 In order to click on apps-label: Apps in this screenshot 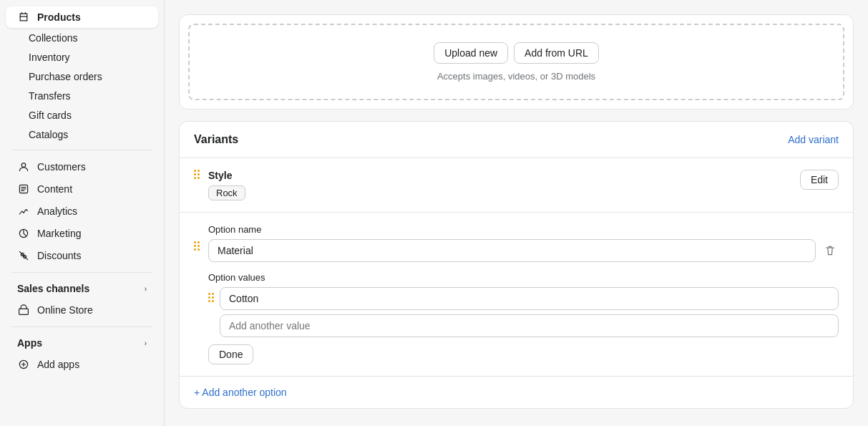, I will do `click(30, 343)`.